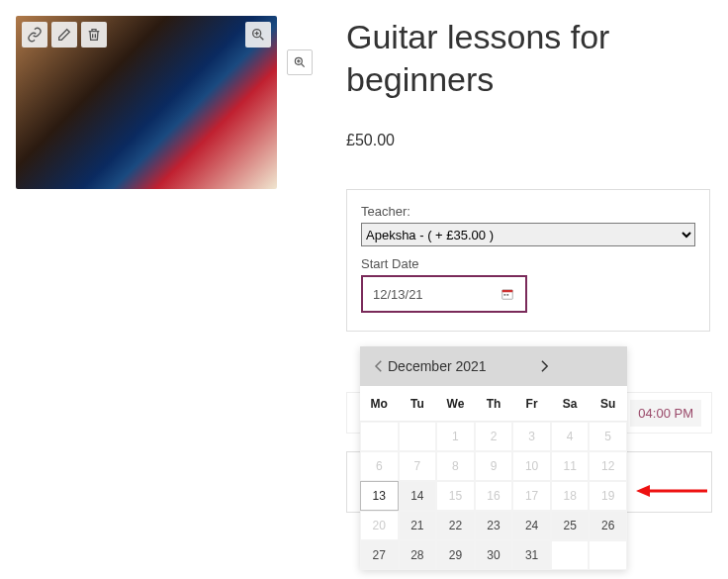 The height and width of the screenshot is (579, 728). I want to click on calendar-day: 16, so click(495, 496).